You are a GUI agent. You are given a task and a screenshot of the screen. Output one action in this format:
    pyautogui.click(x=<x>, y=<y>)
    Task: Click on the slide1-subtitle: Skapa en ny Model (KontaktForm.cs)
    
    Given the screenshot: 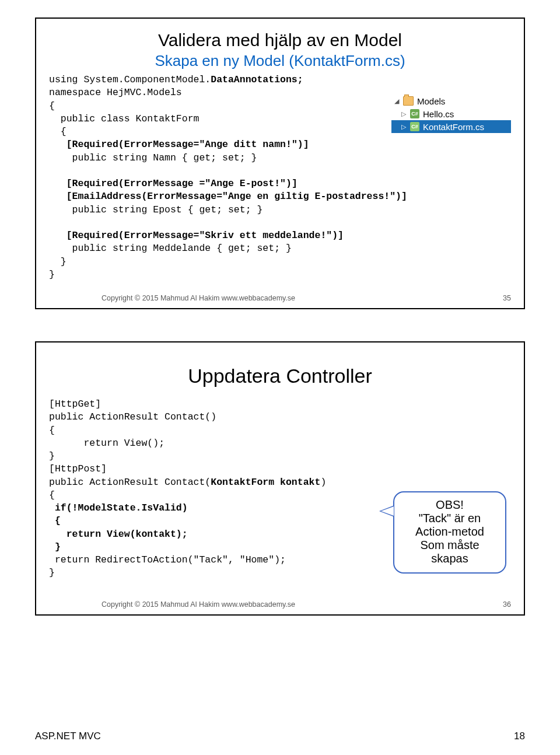 What is the action you would take?
    pyautogui.click(x=280, y=61)
    